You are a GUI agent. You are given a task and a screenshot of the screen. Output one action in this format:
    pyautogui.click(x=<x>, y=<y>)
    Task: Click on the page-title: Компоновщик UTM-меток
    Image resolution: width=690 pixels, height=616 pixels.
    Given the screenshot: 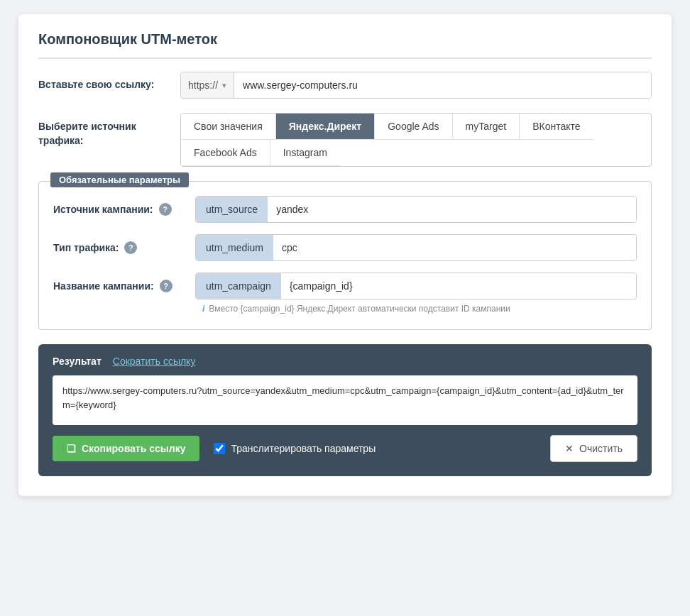 What is the action you would take?
    pyautogui.click(x=345, y=45)
    